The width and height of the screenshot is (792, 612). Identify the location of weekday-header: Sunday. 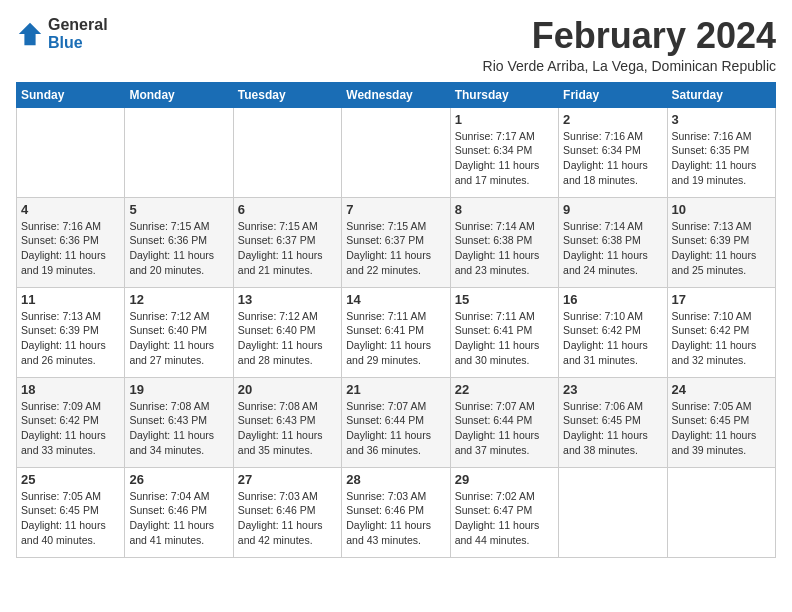
(71, 94).